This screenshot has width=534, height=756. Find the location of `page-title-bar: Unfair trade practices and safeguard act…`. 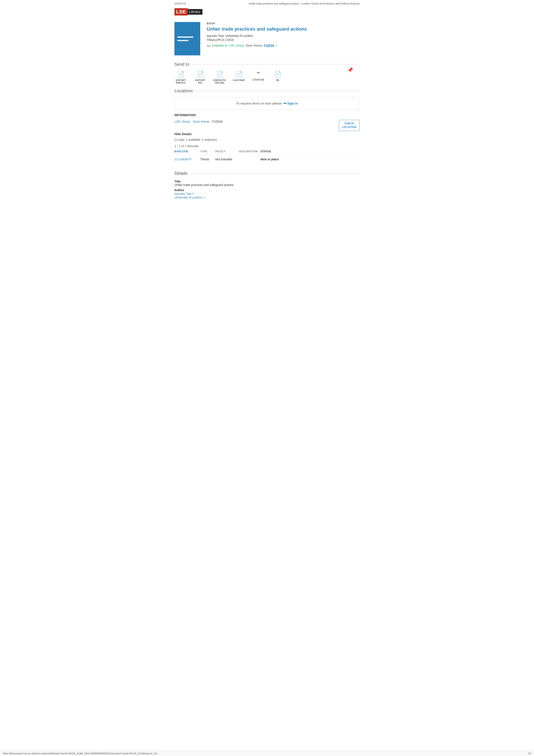

page-title-bar: Unfair trade practices and safeguard act… is located at coordinates (304, 4).